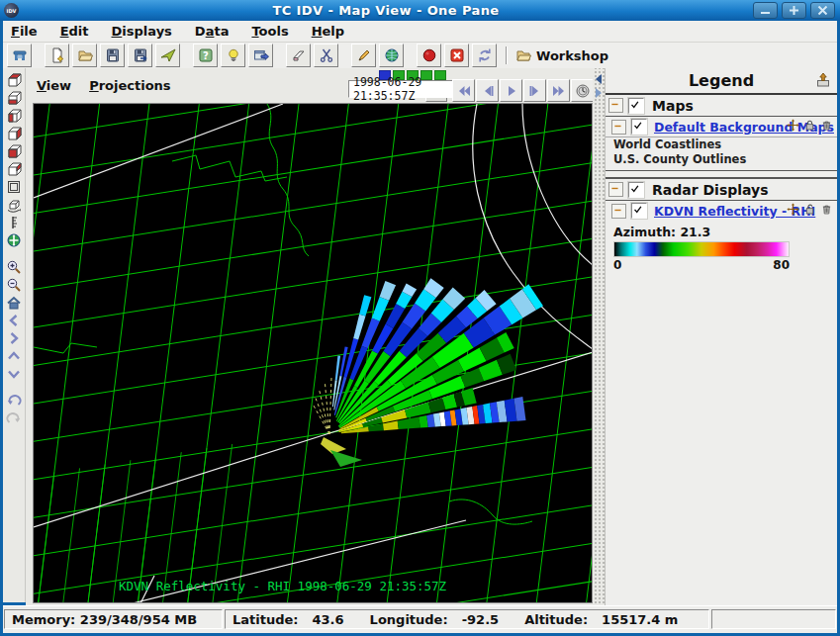 The image size is (840, 636). What do you see at coordinates (582, 91) in the screenshot?
I see `time-properties-button` at bounding box center [582, 91].